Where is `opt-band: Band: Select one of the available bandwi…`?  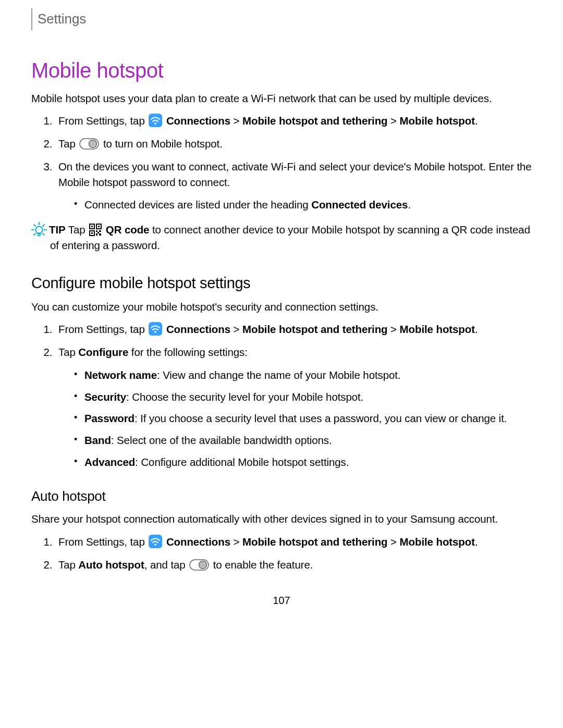
opt-band: Band: Select one of the available bandwi… is located at coordinates (303, 440).